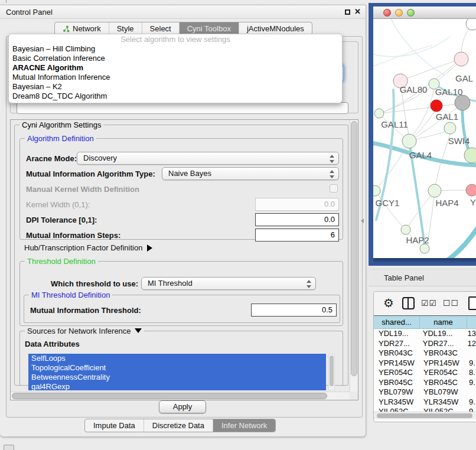 This screenshot has width=476, height=450. I want to click on tab-network: Network, so click(82, 28).